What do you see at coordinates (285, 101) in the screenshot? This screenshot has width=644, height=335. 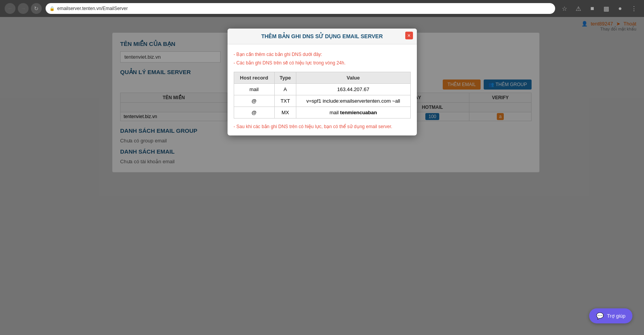 I see `dns-row2-type: TXT` at bounding box center [285, 101].